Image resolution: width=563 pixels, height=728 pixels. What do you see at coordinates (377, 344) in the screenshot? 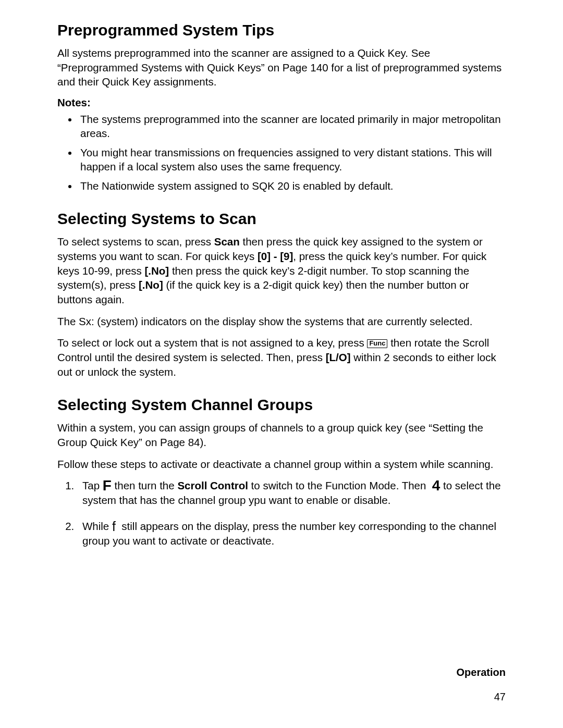
I see `func-key-icon: Func` at bounding box center [377, 344].